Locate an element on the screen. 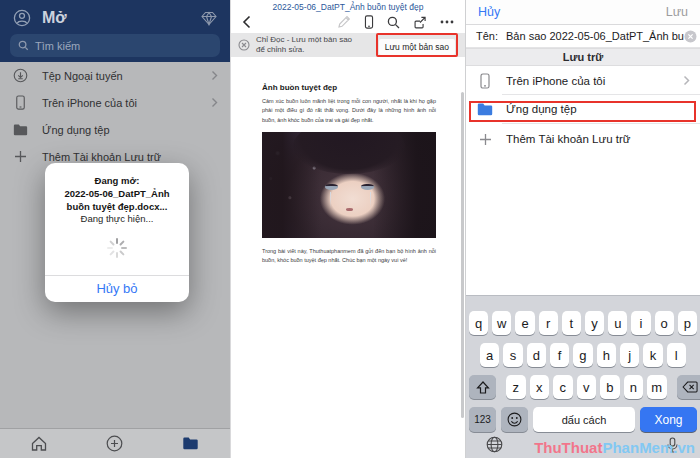 The image size is (700, 458). clear-text-icon is located at coordinates (690, 36).